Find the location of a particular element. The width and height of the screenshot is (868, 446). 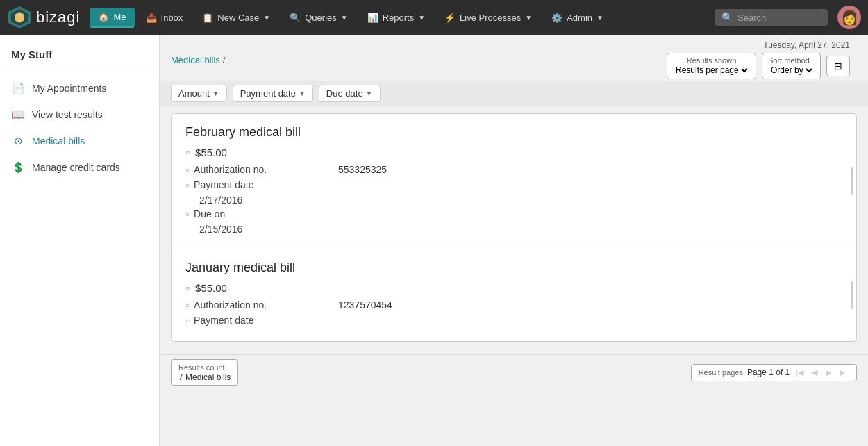

search-input is located at coordinates (779, 18).